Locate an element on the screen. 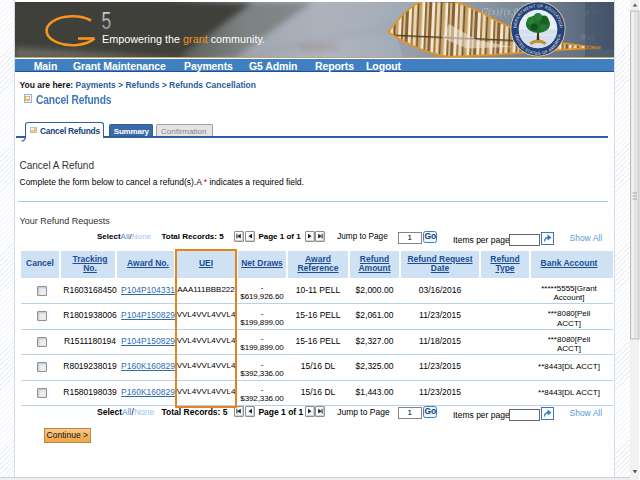 The width and height of the screenshot is (640, 480). svg-text:Empowering the grant community: Empowering the grant community. is located at coordinates (184, 39).